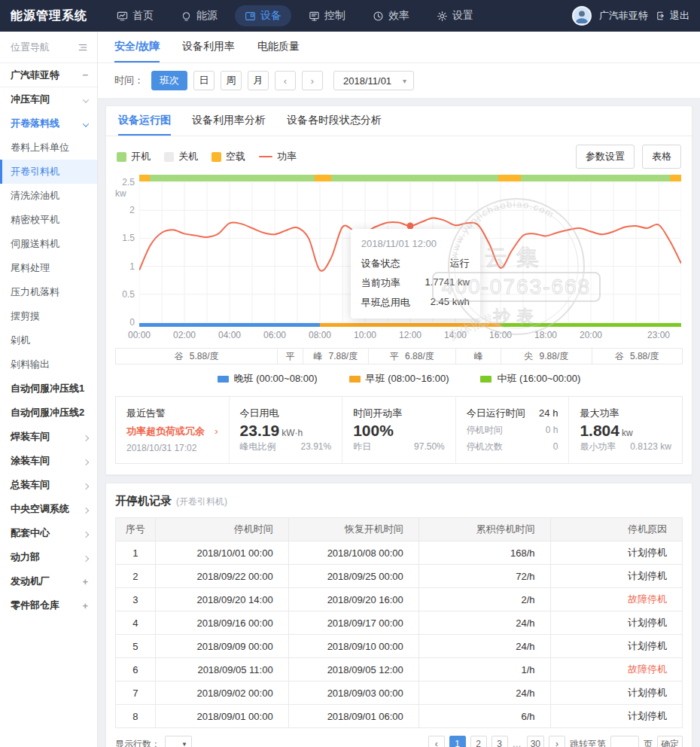 The height and width of the screenshot is (747, 700). What do you see at coordinates (35, 172) in the screenshot?
I see `sidebar-item-label: 开卷引料机` at bounding box center [35, 172].